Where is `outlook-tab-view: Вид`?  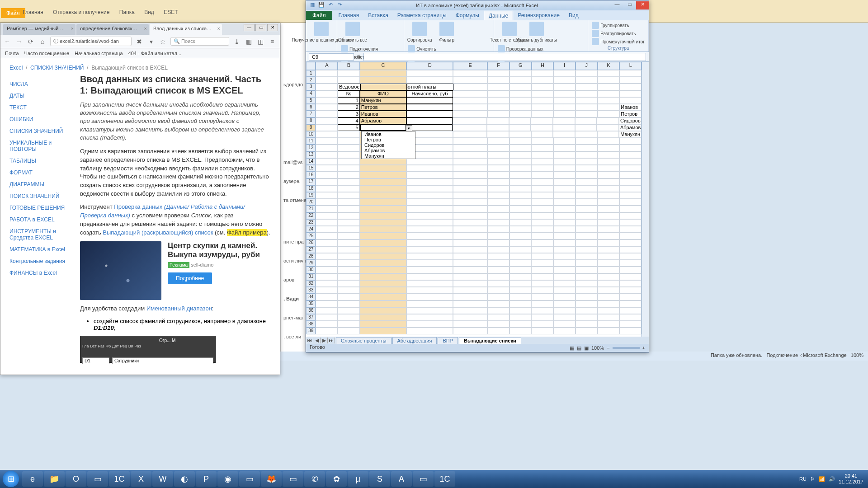
outlook-tab-view: Вид is located at coordinates (149, 12).